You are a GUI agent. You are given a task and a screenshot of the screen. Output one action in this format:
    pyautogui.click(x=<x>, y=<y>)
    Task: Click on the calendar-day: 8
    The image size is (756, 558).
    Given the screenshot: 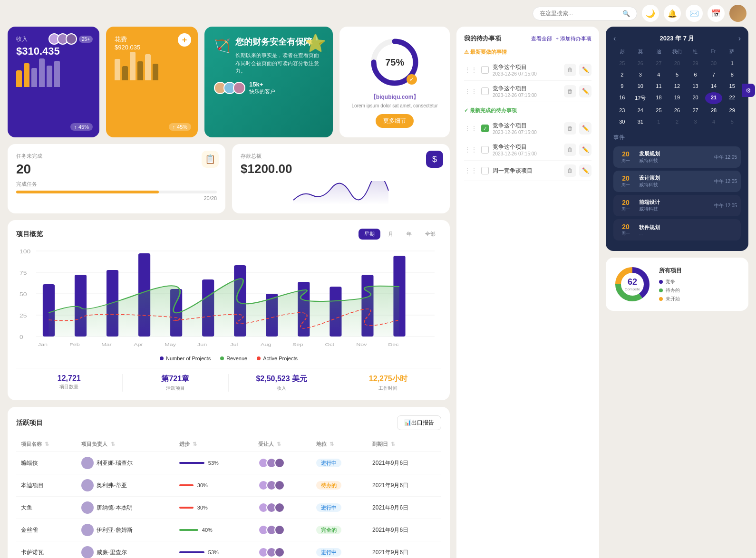 What is the action you would take?
    pyautogui.click(x=732, y=75)
    